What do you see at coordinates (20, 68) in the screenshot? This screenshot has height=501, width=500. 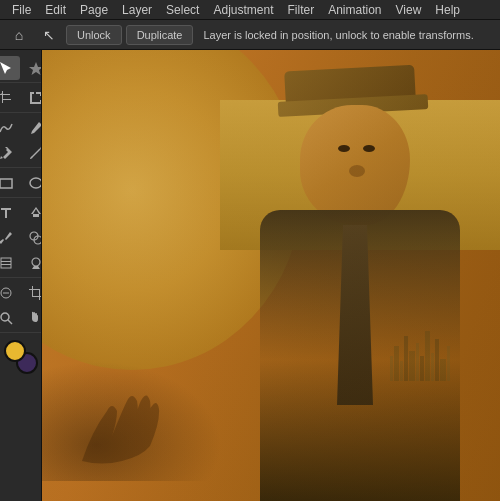 I see `selection-tools-section` at bounding box center [20, 68].